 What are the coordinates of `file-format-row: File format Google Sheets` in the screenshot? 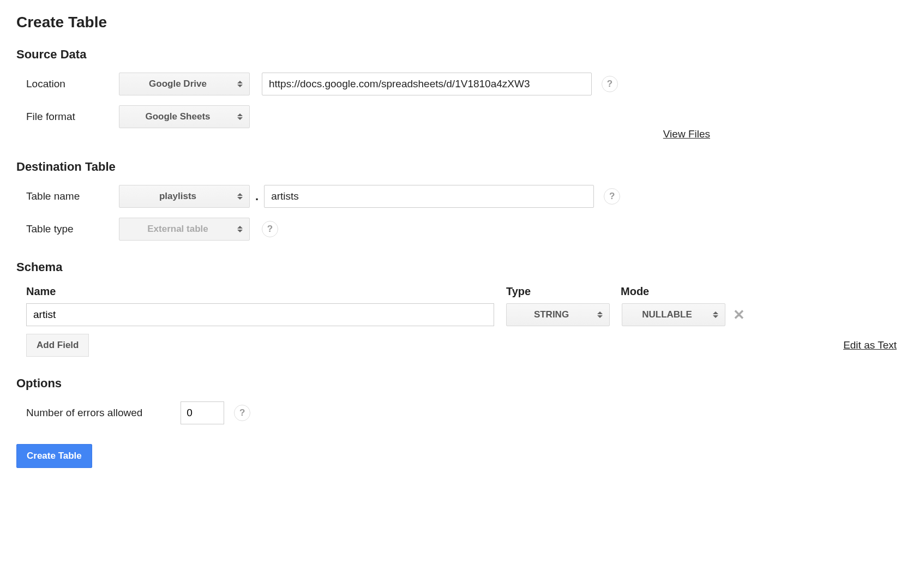 It's located at (456, 117).